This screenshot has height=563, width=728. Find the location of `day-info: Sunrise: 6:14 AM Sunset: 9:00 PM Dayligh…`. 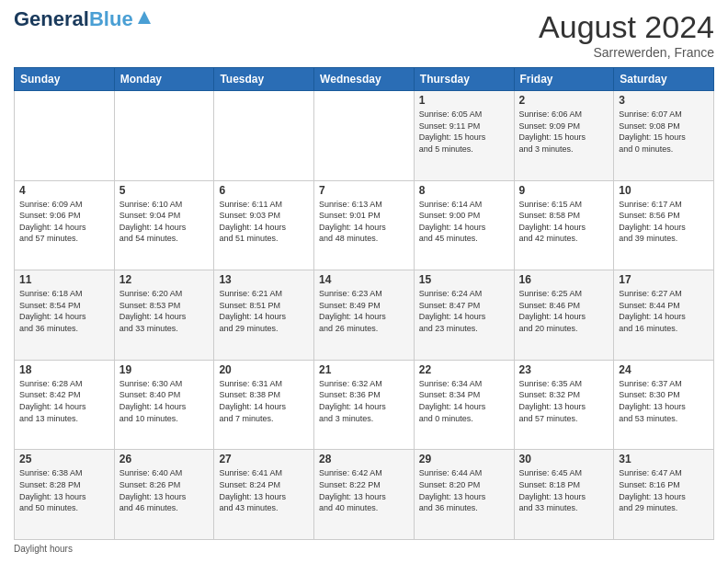

day-info: Sunrise: 6:14 AM Sunset: 9:00 PM Dayligh… is located at coordinates (464, 222).